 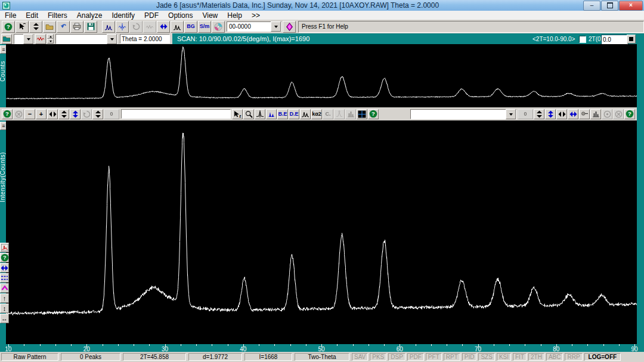 What do you see at coordinates (373, 115) in the screenshot?
I see `help-button-2: ?` at bounding box center [373, 115].